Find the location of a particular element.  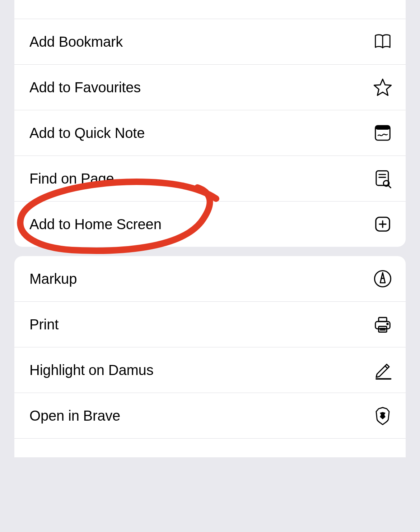

menu-item-open-in-brave: Open in Brave is located at coordinates (210, 416).